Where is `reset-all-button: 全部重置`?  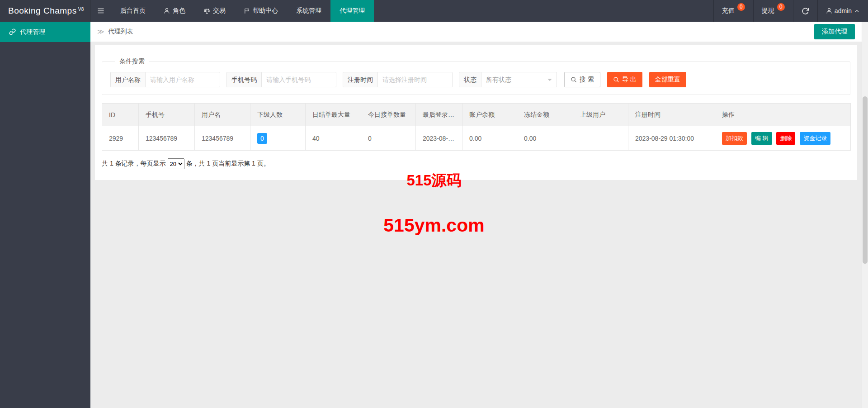
reset-all-button: 全部重置 is located at coordinates (668, 80).